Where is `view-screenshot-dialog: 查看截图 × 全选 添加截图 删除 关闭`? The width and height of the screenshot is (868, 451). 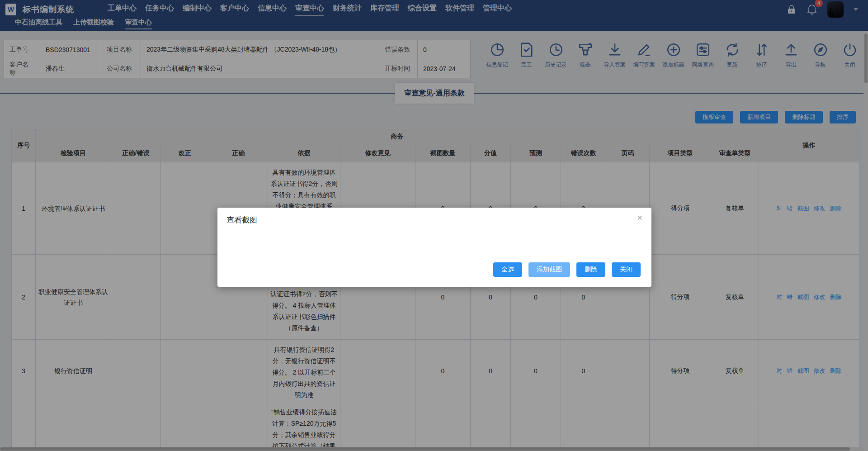
view-screenshot-dialog: 查看截图 × 全选 添加截图 删除 关闭 is located at coordinates (434, 247).